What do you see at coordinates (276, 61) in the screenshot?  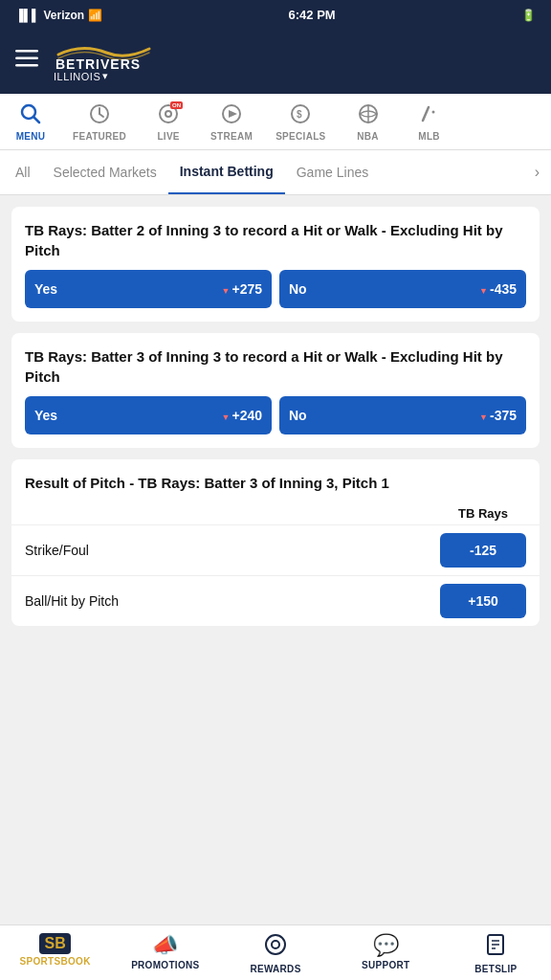 I see `app-header: BETRIVERS ILLINOIS ▾` at bounding box center [276, 61].